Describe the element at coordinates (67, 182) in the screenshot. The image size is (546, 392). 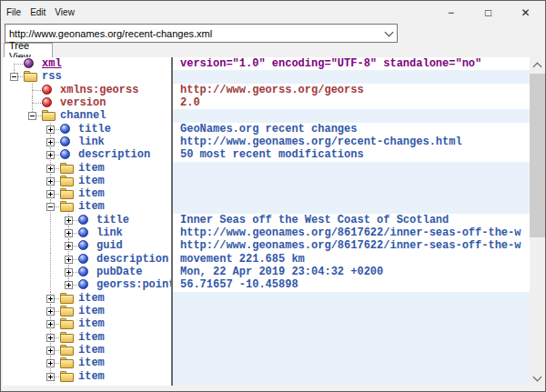
I see `folder-body` at that location.